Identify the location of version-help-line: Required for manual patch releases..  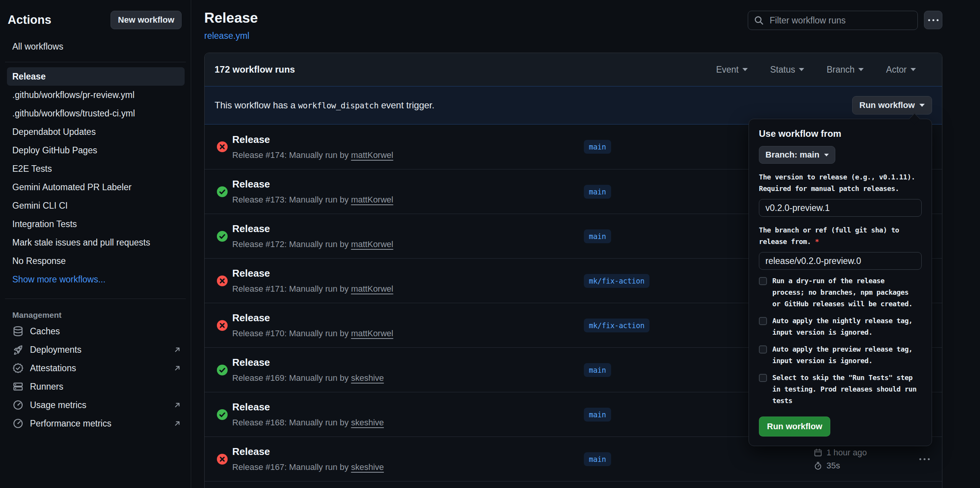
(840, 189).